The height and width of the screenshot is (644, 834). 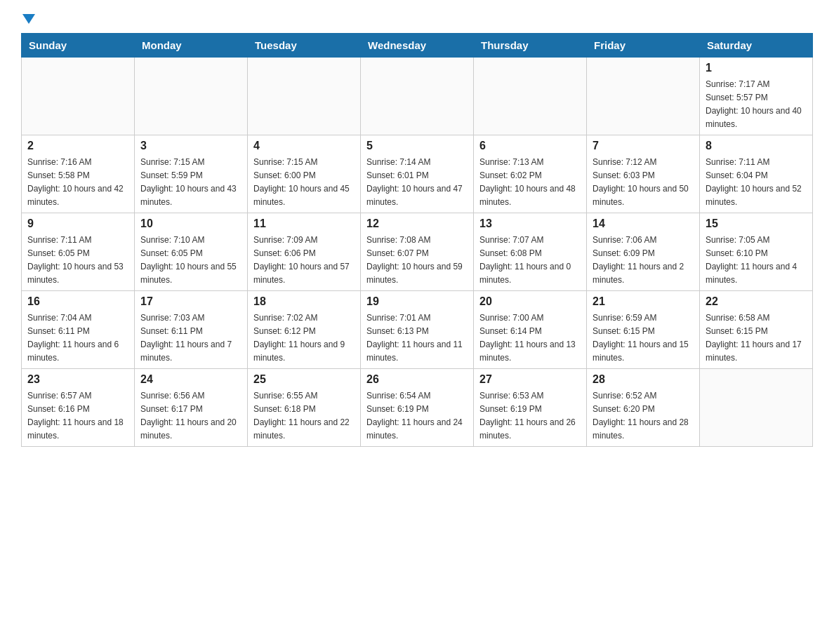 I want to click on calendar-cell: 20Sunrise: 7:00 AM Sunset: 6:14 PM Dayli…, so click(x=531, y=330).